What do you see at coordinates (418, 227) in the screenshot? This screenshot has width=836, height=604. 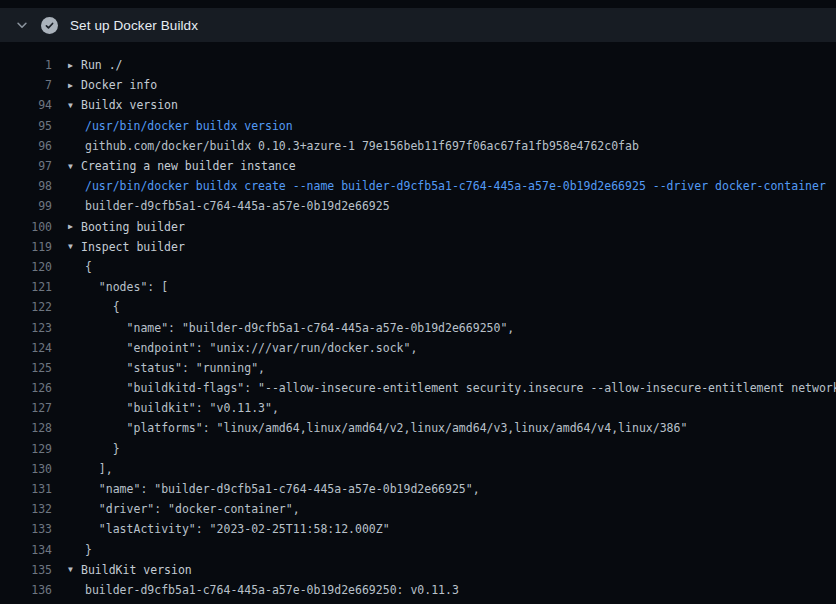 I see `log-line: 100▶Booting builder` at bounding box center [418, 227].